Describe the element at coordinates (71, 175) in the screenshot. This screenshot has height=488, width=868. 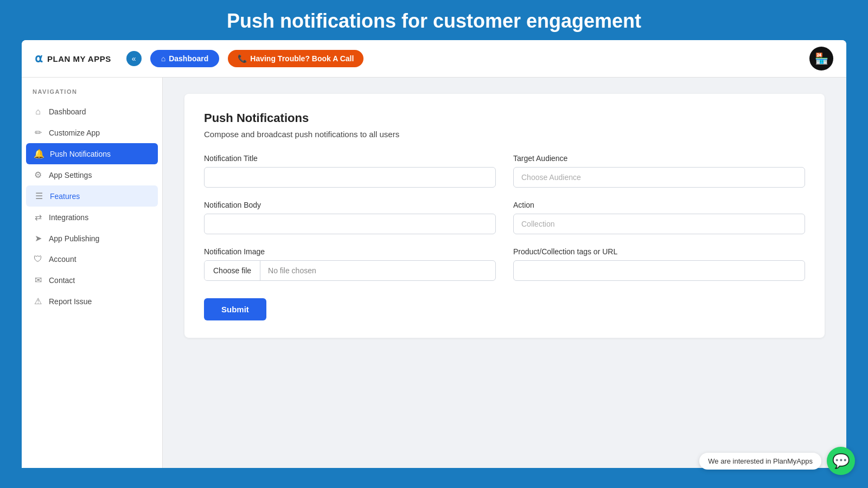
I see `sidebar-label-app-settings: App Settings` at that location.